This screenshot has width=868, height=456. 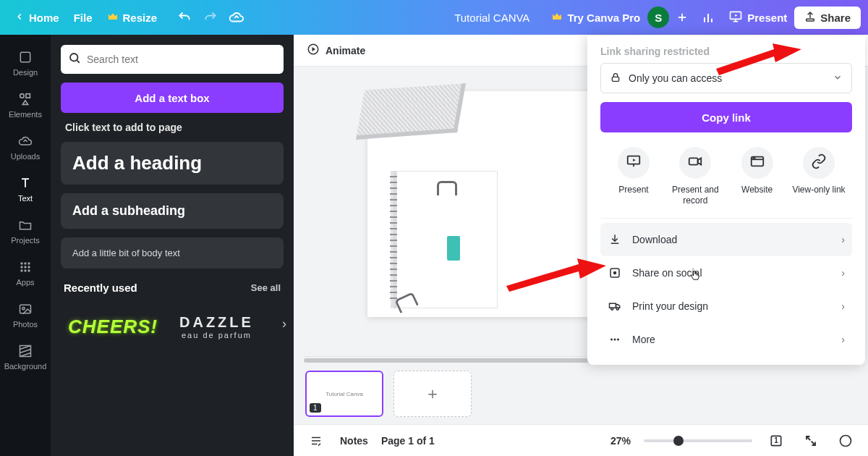 What do you see at coordinates (492, 17) in the screenshot?
I see `document-title: Tutorial CANVA` at bounding box center [492, 17].